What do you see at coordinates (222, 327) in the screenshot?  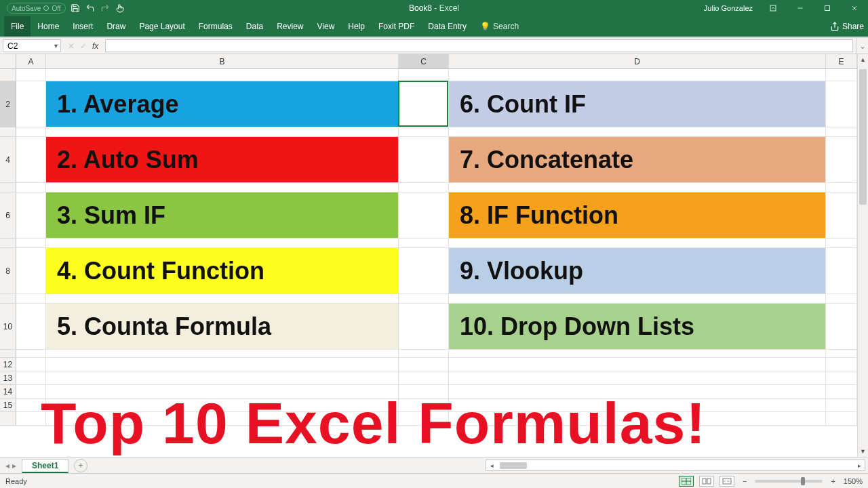 I see `cell: 5. Counta Formula` at bounding box center [222, 327].